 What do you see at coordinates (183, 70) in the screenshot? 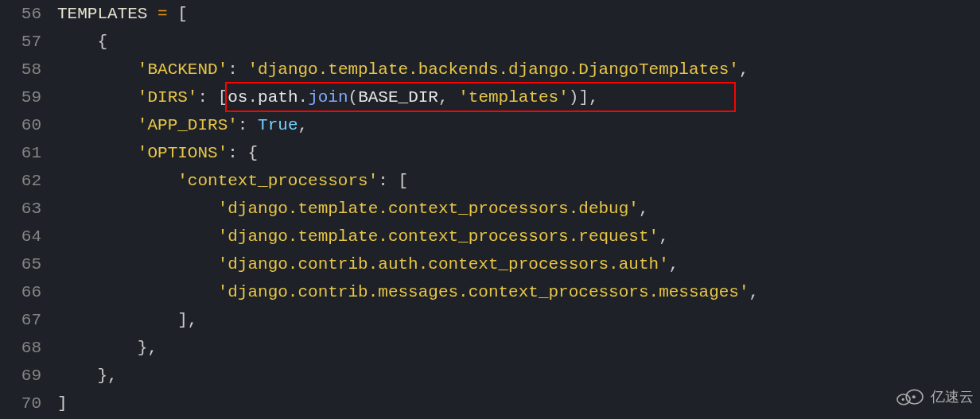
I see `code-token: 'BACKEND'` at bounding box center [183, 70].